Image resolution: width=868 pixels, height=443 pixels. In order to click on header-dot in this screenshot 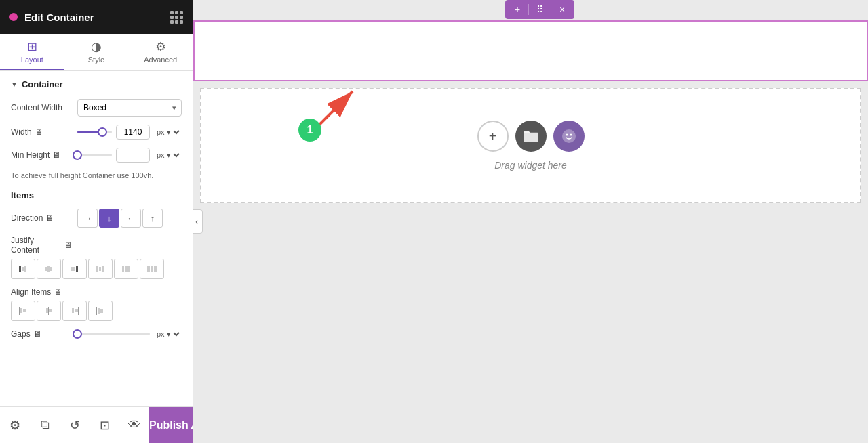, I will do `click(14, 17)`.